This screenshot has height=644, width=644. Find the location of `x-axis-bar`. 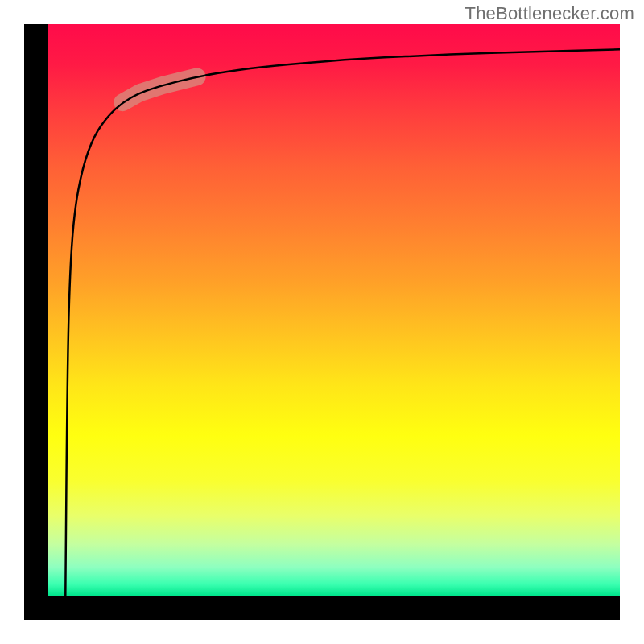

x-axis-bar is located at coordinates (322, 608).